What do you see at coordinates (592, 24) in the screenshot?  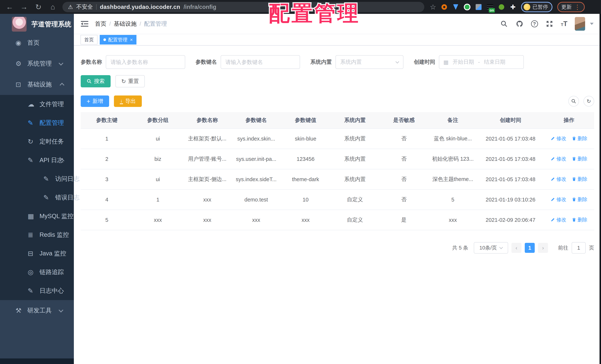 I see `avatar-caret-icon` at bounding box center [592, 24].